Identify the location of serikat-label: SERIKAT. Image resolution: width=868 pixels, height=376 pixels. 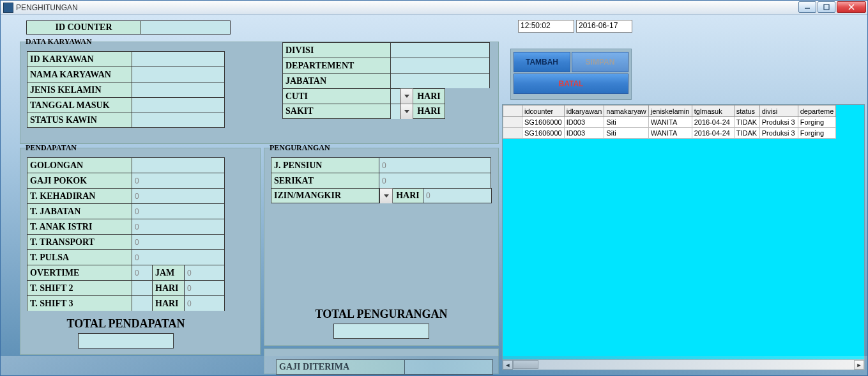
(325, 180).